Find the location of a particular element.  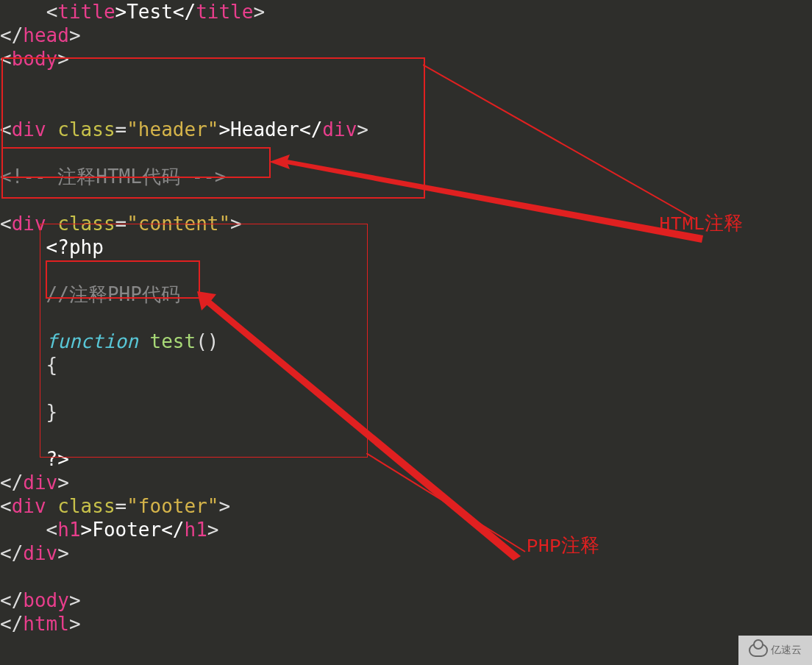

code-line: <?php is located at coordinates (51, 247).